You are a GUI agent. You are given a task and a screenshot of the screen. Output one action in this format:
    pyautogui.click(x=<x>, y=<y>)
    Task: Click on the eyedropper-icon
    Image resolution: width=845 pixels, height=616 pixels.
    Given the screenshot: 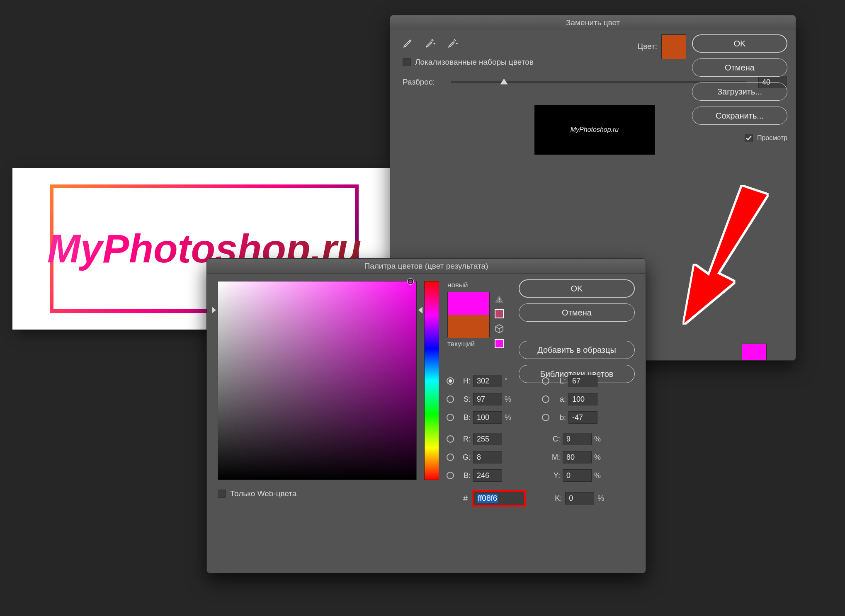 What is the action you would take?
    pyautogui.click(x=408, y=44)
    